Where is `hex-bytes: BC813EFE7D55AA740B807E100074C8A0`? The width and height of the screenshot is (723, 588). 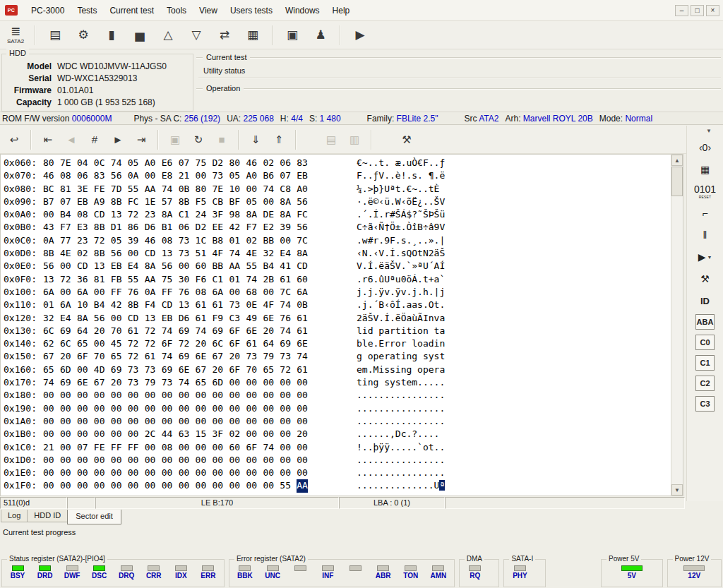 hex-bytes: BC813EFE7D55AA740B807E100074C8A0 is located at coordinates (179, 189).